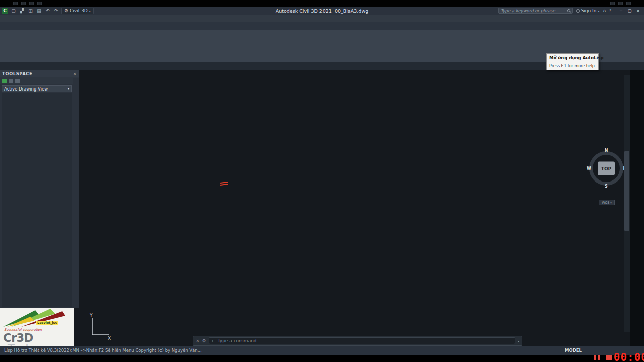 Image resolution: width=644 pixels, height=362 pixels. What do you see at coordinates (597, 358) in the screenshot?
I see `pause-icon` at bounding box center [597, 358].